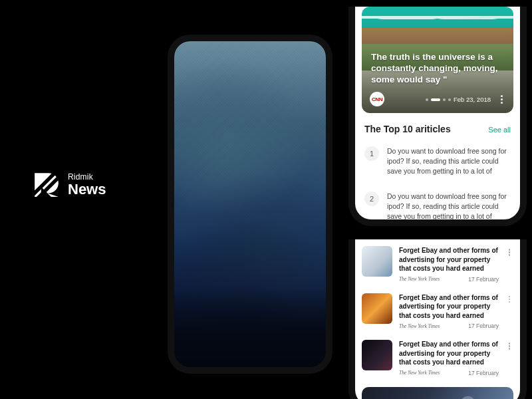  I want to click on section-title: The Top 10 ariticles, so click(408, 129).